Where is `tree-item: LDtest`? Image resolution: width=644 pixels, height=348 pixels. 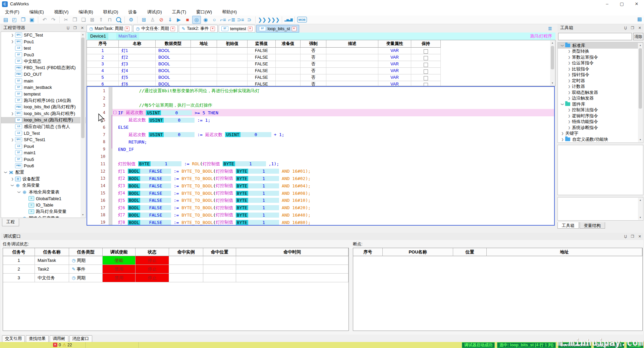 tree-item: LDtest is located at coordinates (43, 48).